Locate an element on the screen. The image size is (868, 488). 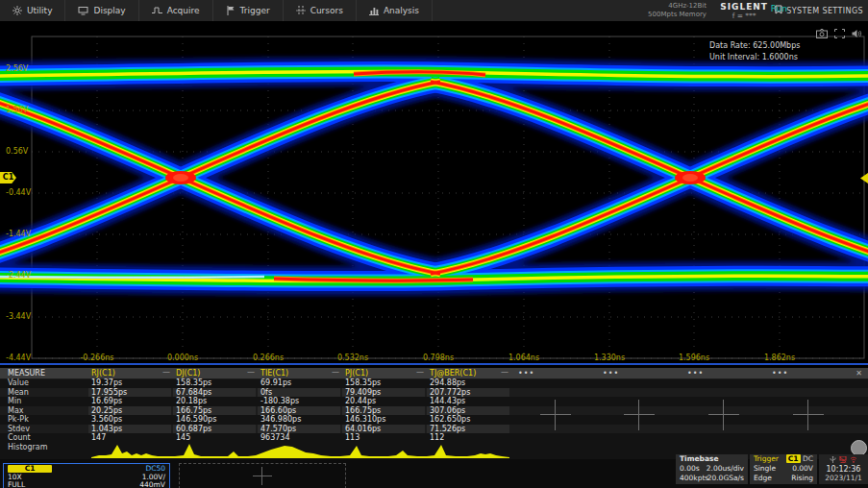
system-settings-label: SYSTEM SETTINGS is located at coordinates (825, 12).